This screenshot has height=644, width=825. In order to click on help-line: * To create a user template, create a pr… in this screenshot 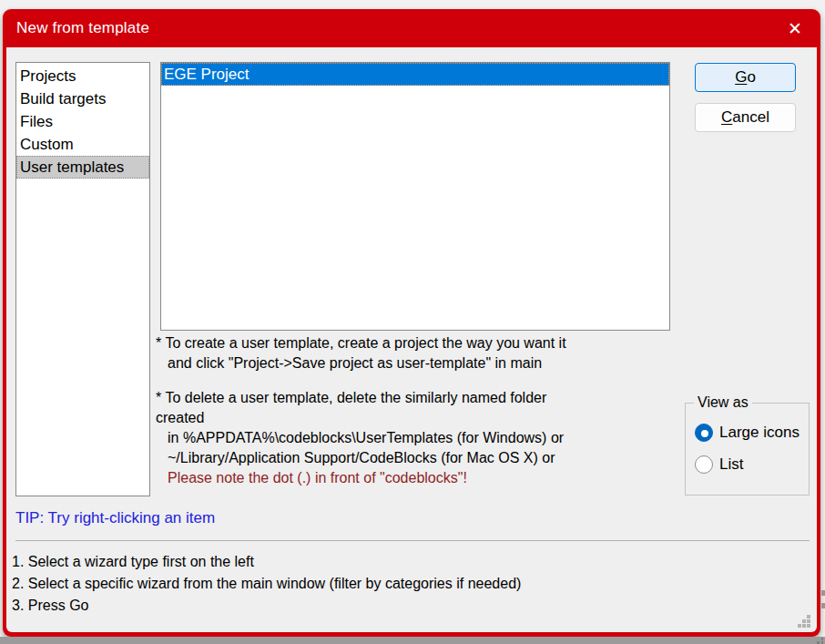, I will do `click(420, 343)`.